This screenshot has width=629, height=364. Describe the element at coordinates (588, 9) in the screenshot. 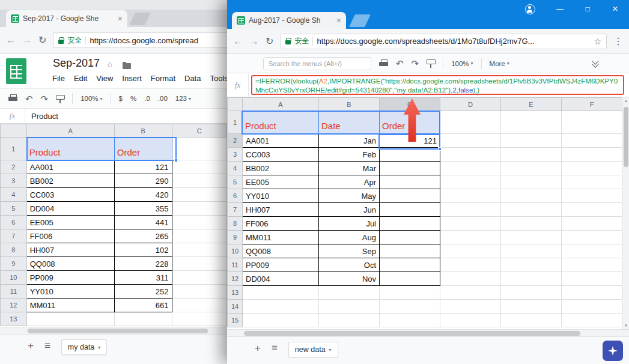

I see `maximize-button: □` at that location.